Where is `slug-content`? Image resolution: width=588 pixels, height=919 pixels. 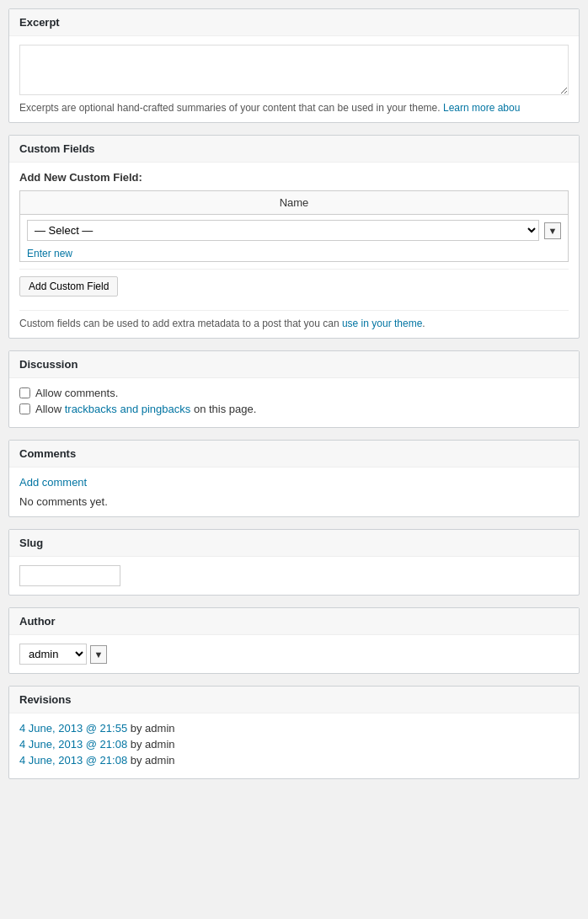
slug-content is located at coordinates (294, 576).